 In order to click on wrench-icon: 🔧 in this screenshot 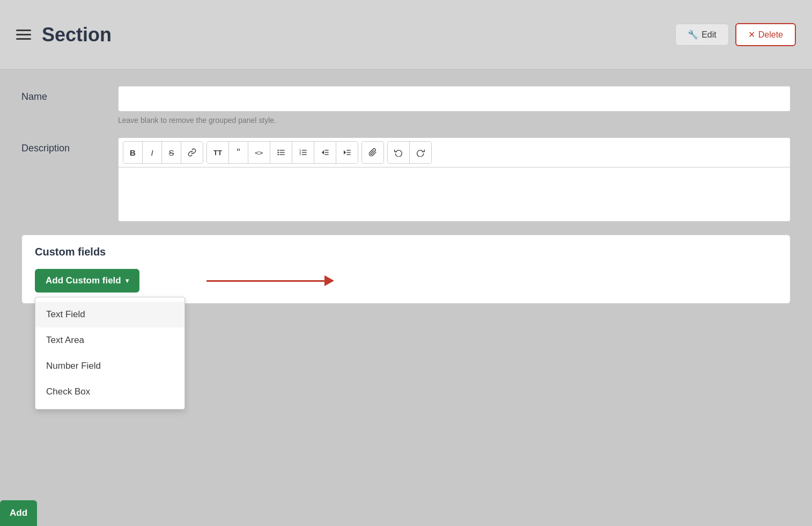, I will do `click(693, 34)`.